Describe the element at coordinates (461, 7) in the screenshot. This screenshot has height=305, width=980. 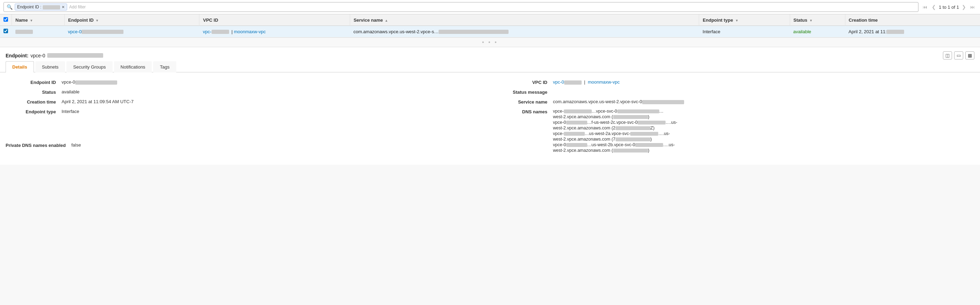
I see `search-box: 🔍 Endpoint ID : ✕ Add filter` at that location.